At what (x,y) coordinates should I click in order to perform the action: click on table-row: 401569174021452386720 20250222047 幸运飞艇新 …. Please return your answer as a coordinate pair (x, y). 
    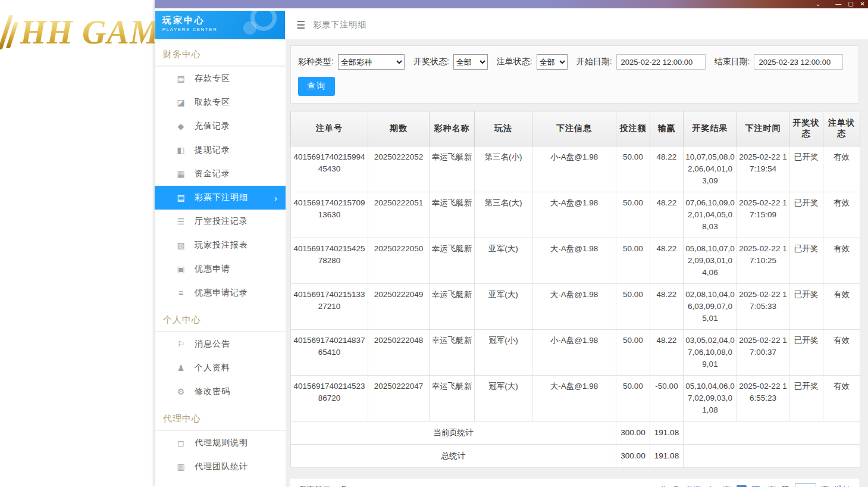
    Looking at the image, I should click on (576, 399).